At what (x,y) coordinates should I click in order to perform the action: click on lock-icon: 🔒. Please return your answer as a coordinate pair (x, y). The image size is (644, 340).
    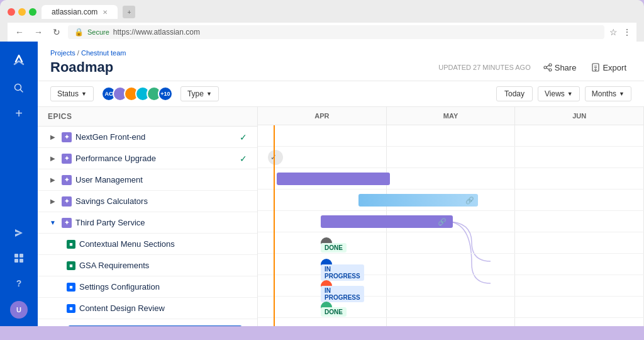
    Looking at the image, I should click on (79, 32).